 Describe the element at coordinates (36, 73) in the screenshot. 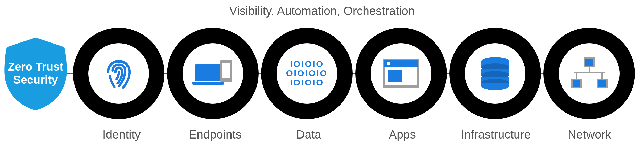

I see `zero-trust-shield: Zero Trust Security` at that location.